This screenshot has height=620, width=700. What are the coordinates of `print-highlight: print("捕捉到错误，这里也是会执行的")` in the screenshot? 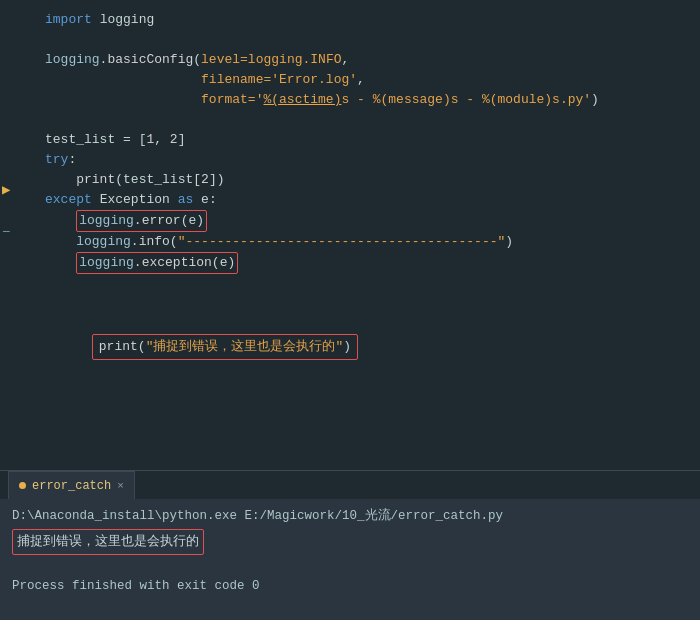 It's located at (225, 347).